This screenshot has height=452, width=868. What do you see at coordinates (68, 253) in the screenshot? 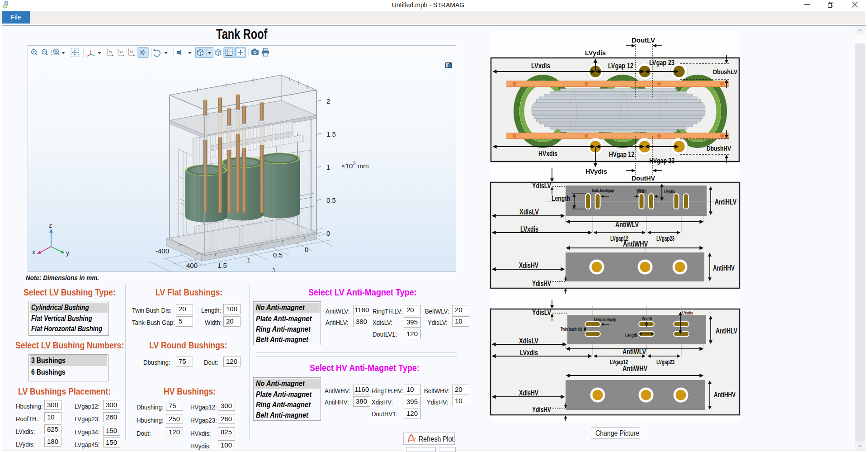
I see `svg-text: y` at bounding box center [68, 253].